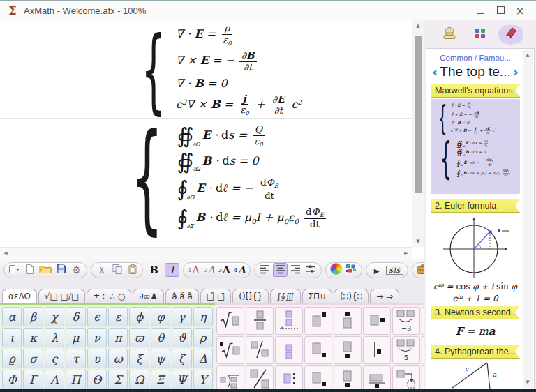 This screenshot has width=536, height=392. What do you see at coordinates (281, 270) in the screenshot?
I see `align-center-button` at bounding box center [281, 270].